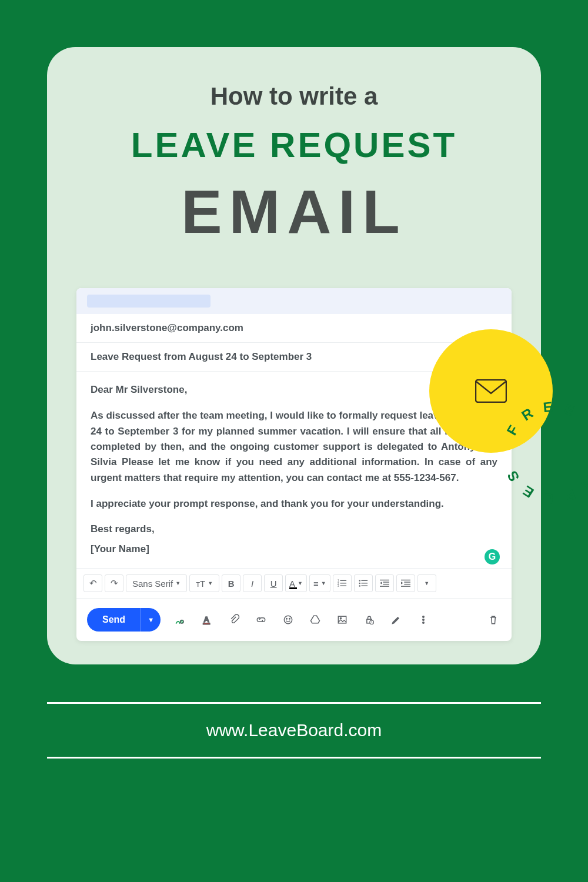 This screenshot has height=882, width=588. Describe the element at coordinates (294, 529) in the screenshot. I see `email-signoff-1: Best regards,` at that location.